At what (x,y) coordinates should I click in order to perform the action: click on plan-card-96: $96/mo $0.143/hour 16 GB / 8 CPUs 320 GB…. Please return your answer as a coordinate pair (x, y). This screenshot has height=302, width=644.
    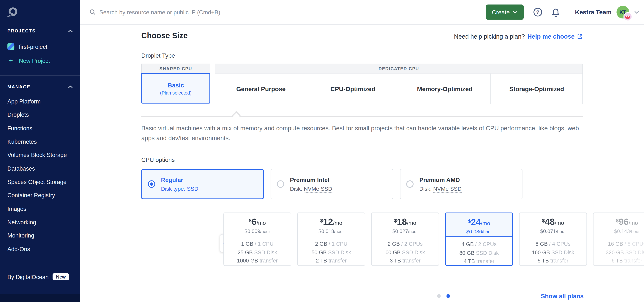
    Looking at the image, I should click on (618, 239).